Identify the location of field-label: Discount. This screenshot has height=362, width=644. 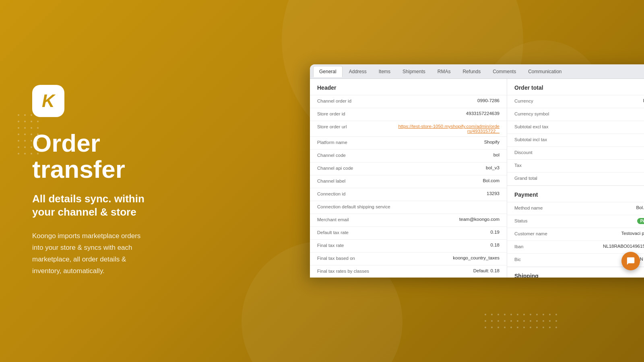
(555, 152).